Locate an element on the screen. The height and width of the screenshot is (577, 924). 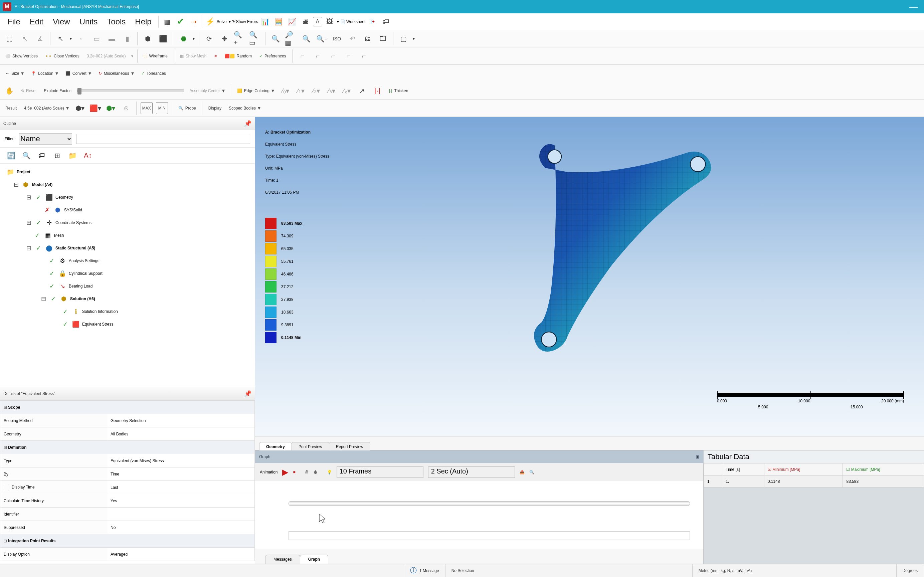
tag2-icon: 🏷 is located at coordinates (42, 156).